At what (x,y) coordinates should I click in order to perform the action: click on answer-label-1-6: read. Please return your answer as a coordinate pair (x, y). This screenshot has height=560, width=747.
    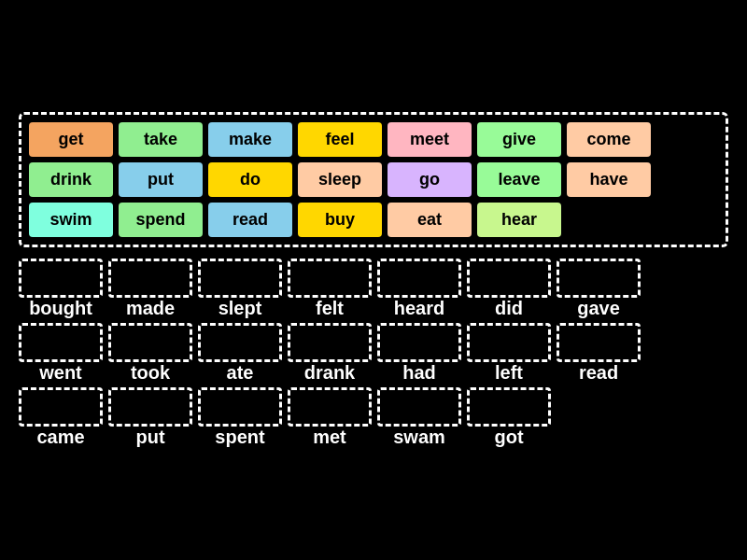
    Looking at the image, I should click on (599, 373).